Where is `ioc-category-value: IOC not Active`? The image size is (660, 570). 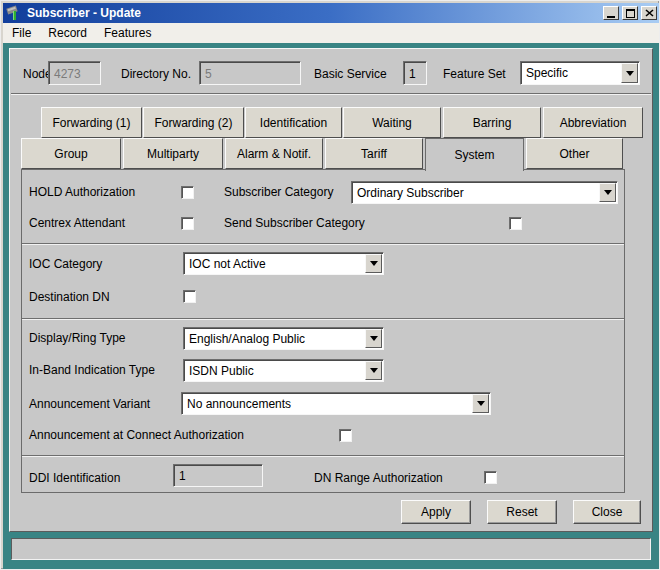
ioc-category-value: IOC not Active is located at coordinates (228, 264).